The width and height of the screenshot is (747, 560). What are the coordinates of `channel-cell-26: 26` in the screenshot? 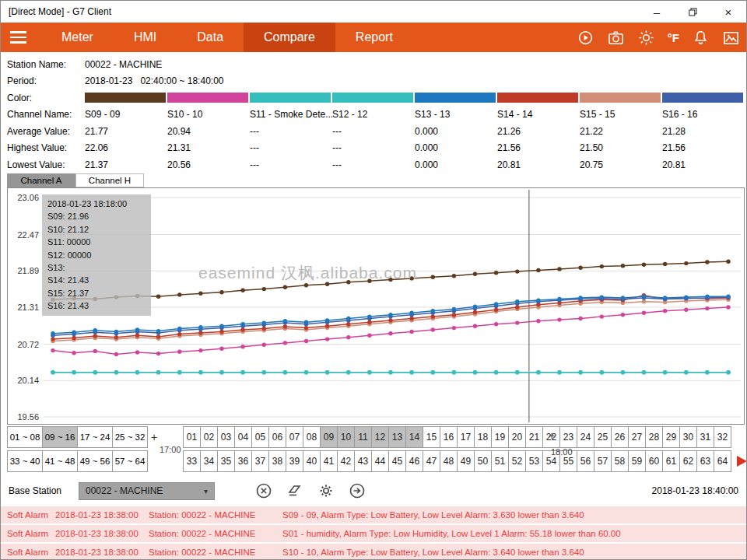 It's located at (619, 437).